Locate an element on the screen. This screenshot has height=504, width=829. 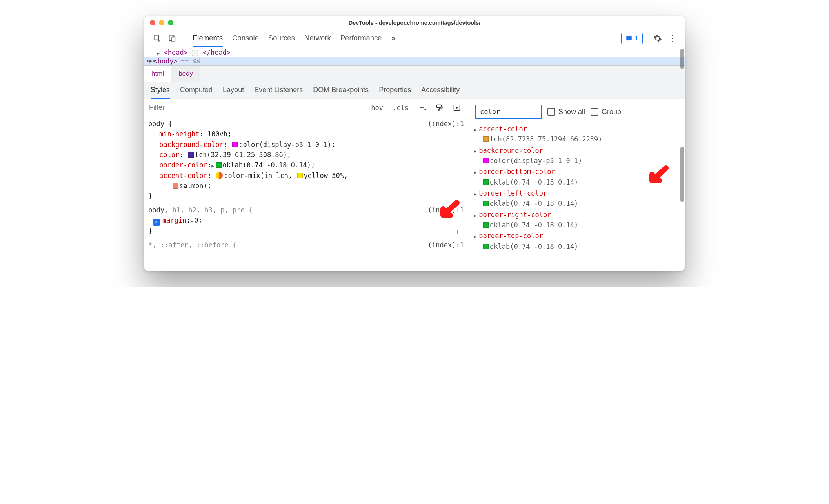
paint-icon is located at coordinates (440, 108).